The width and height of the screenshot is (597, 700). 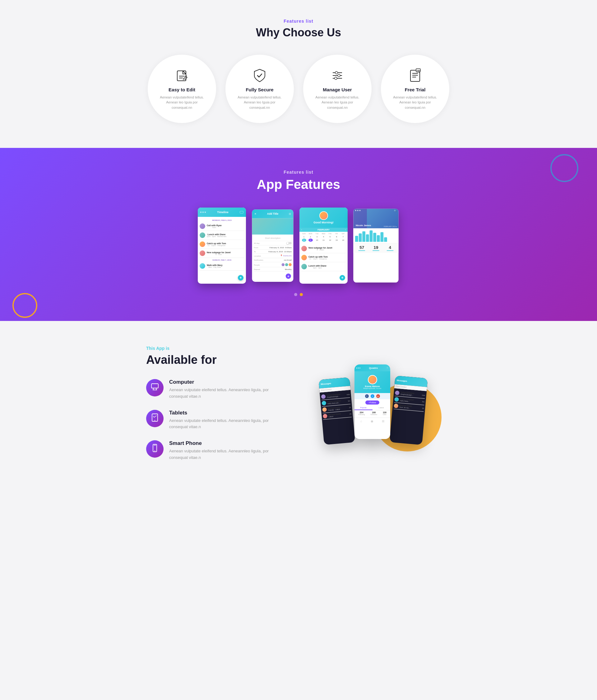 What do you see at coordinates (288, 276) in the screenshot?
I see `fab-add: +` at bounding box center [288, 276].